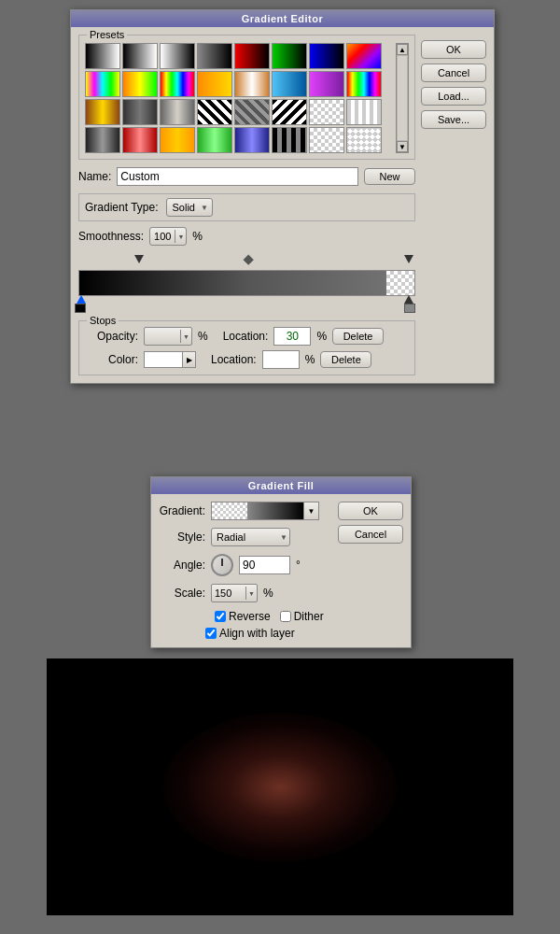 The image size is (560, 934). What do you see at coordinates (371, 511) in the screenshot?
I see `fill-ok-button: OK` at bounding box center [371, 511].